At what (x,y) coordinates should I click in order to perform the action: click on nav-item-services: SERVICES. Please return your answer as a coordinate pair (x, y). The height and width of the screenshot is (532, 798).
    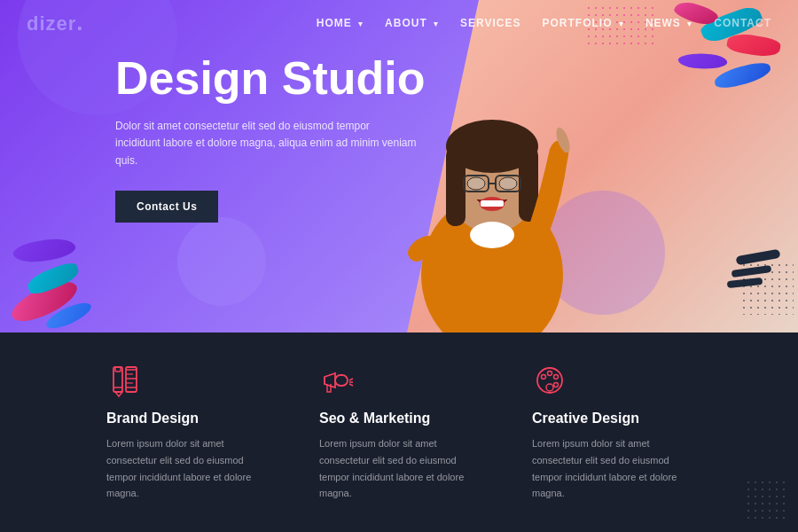
    Looking at the image, I should click on (490, 22).